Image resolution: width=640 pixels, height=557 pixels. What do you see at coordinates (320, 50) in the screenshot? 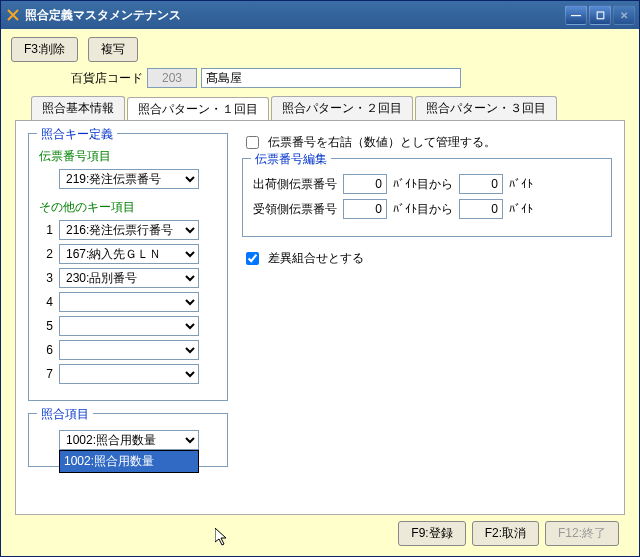
I see `top-toolbar: F3:削除 複写` at bounding box center [320, 50].